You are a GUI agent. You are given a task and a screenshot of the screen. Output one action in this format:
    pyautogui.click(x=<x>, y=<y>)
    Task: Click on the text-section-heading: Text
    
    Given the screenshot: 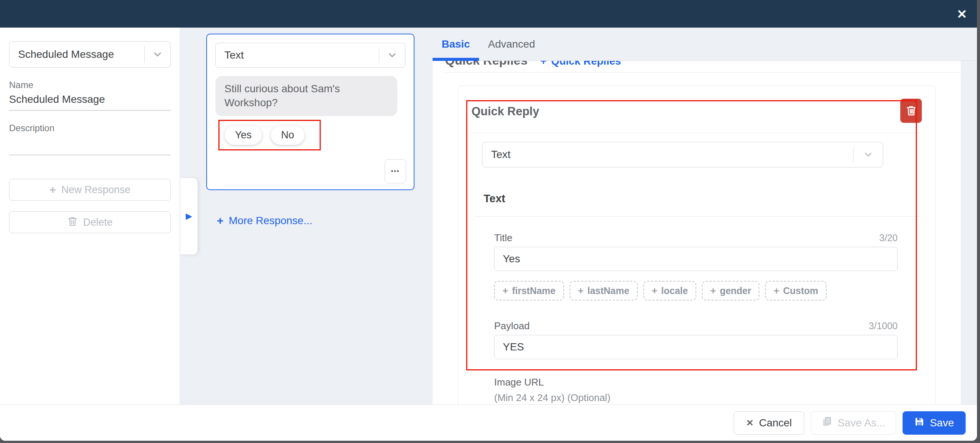 What is the action you would take?
    pyautogui.click(x=703, y=199)
    